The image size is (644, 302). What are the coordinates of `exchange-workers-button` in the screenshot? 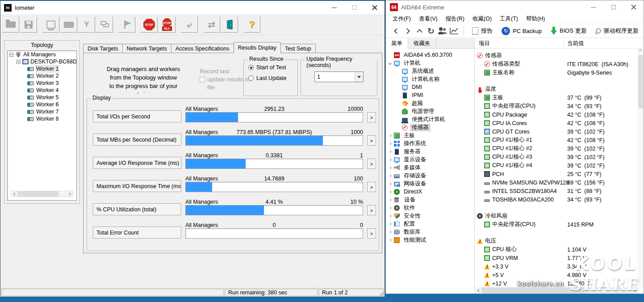 It's located at (212, 25).